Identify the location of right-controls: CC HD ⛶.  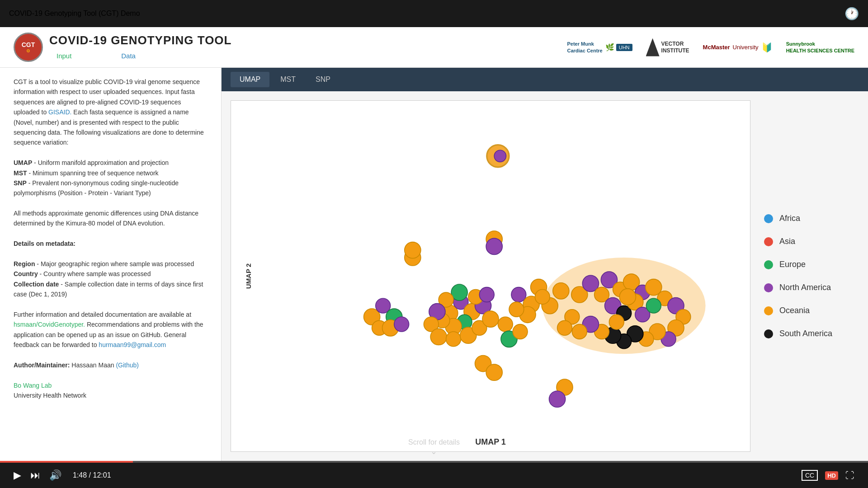
(828, 475).